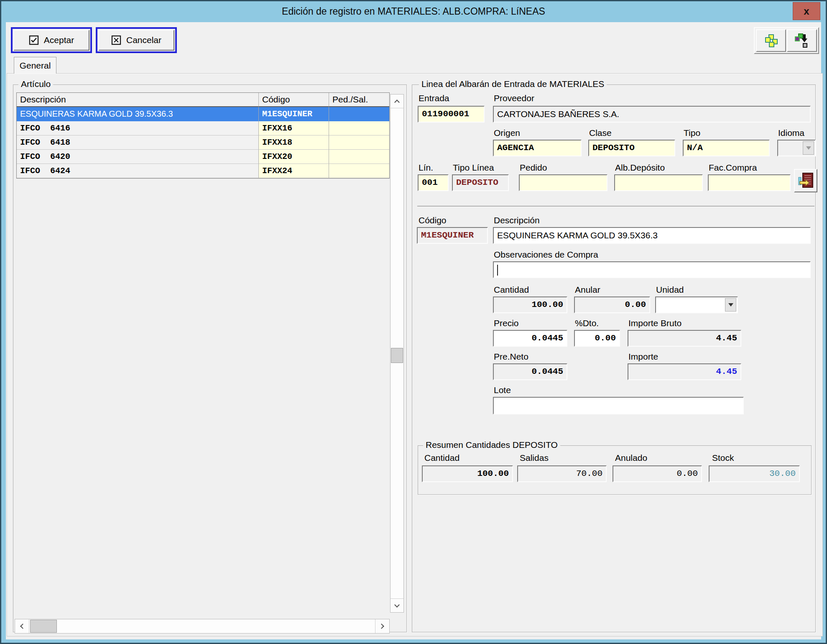 The height and width of the screenshot is (644, 827). Describe the element at coordinates (202, 626) in the screenshot. I see `table-horizontal-scrollbar` at that location.